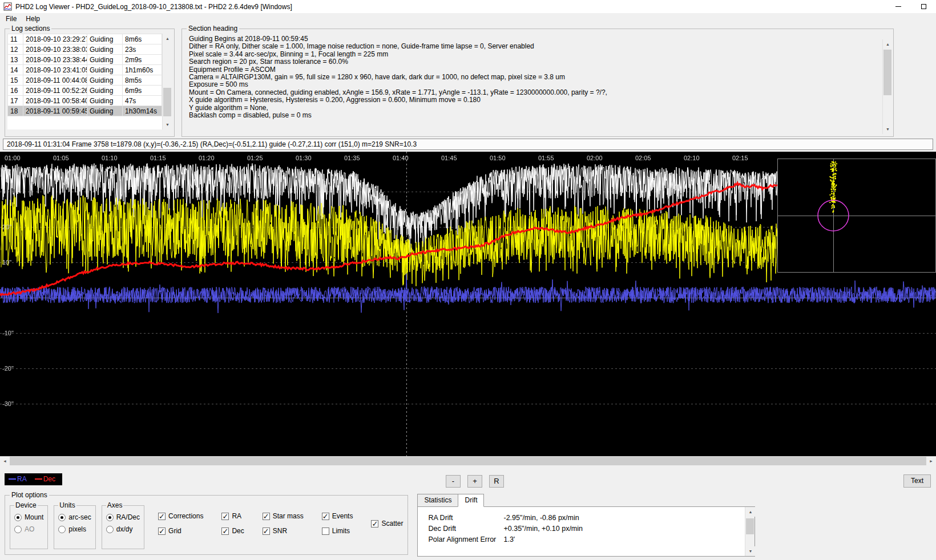 This screenshot has height=560, width=936. I want to click on radio-circle, so click(110, 518).